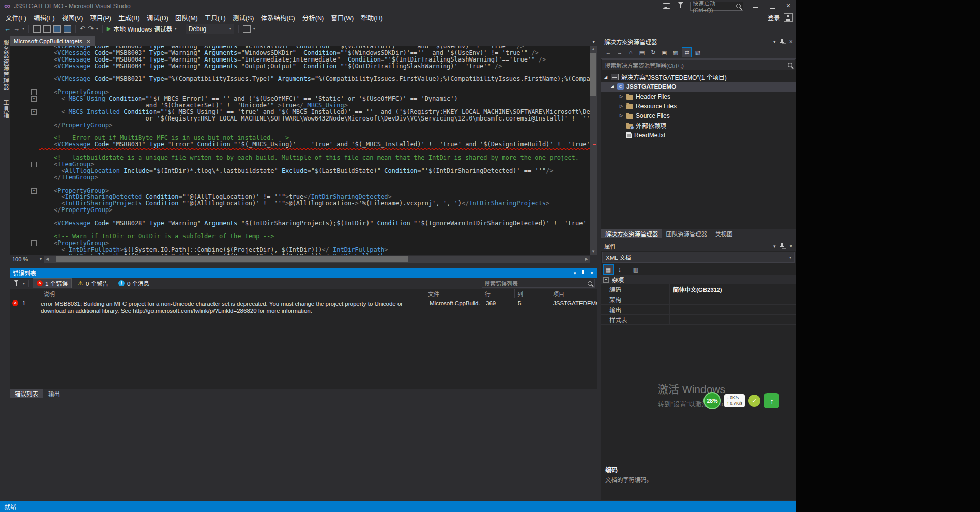 This screenshot has width=980, height=512. I want to click on zoom-select: 100 % ▾, so click(27, 259).